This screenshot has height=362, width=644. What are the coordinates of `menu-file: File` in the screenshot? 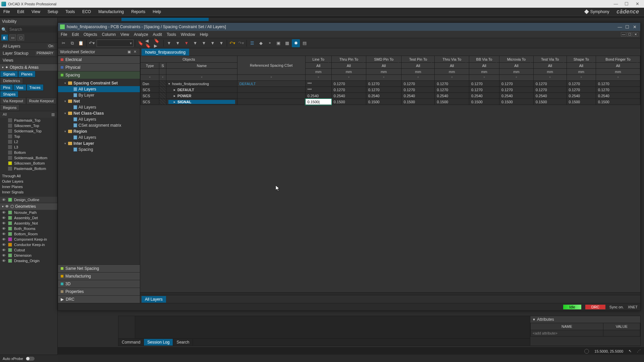 It's located at (7, 12).